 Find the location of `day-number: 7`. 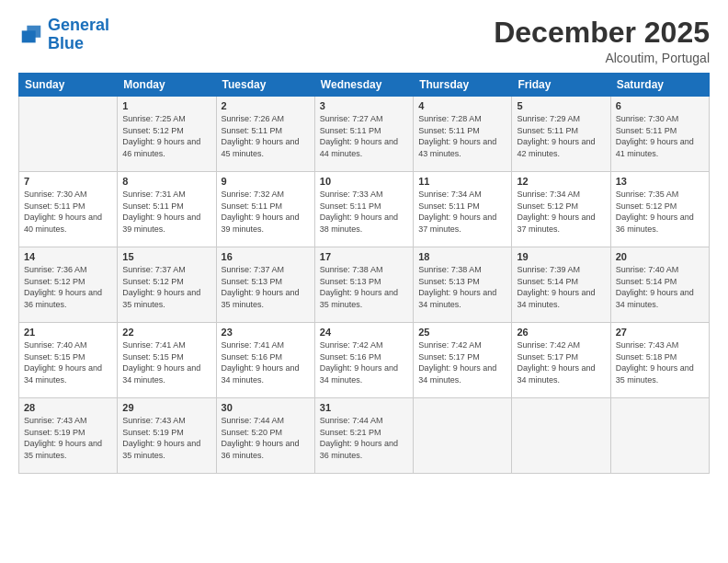

day-number: 7 is located at coordinates (68, 181).